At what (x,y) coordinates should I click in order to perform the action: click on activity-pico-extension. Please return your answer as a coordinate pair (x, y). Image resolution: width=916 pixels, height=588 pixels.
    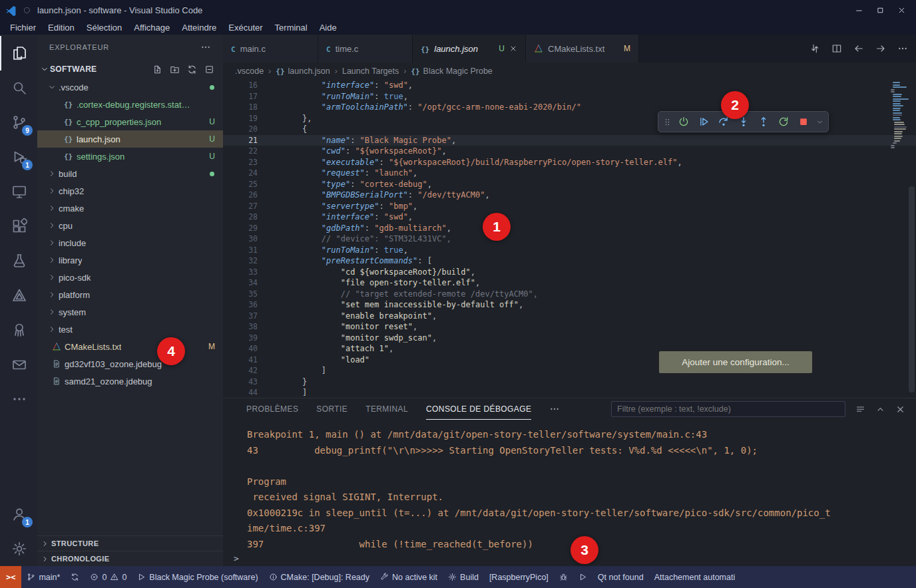
    Looking at the image, I should click on (19, 295).